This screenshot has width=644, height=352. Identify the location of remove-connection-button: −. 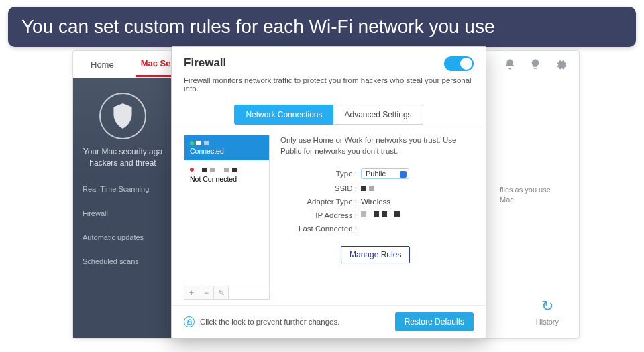
(207, 292).